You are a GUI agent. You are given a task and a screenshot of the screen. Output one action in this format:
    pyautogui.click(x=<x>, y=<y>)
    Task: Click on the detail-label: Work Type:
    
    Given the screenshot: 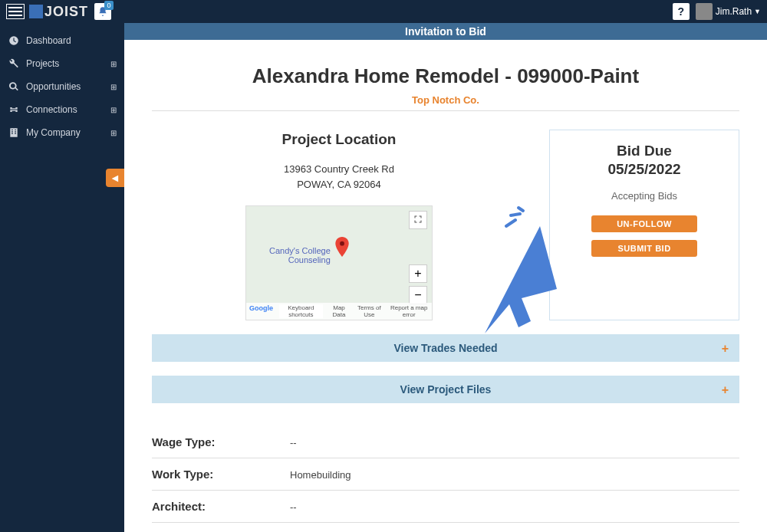 What is the action you would take?
    pyautogui.click(x=221, y=474)
    